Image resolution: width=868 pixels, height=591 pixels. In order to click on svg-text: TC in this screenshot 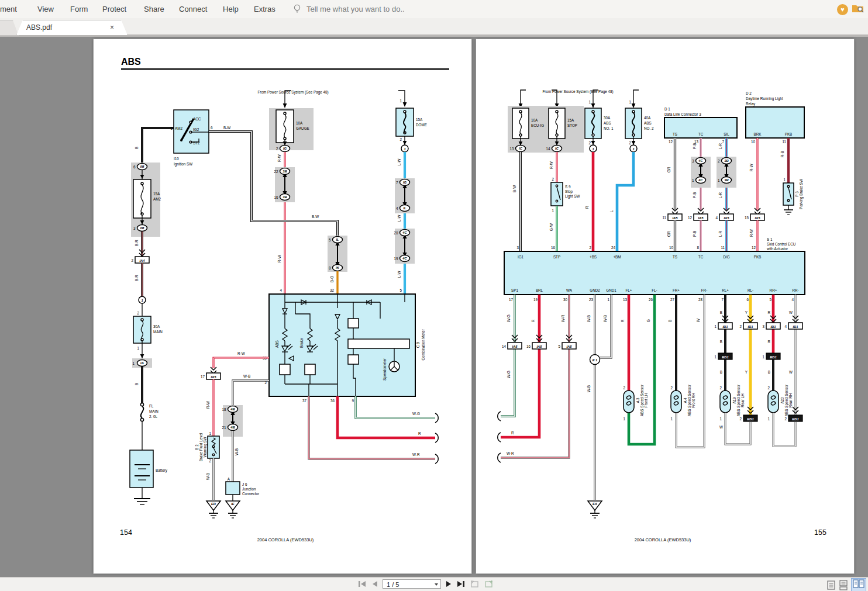, I will do `click(701, 134)`.